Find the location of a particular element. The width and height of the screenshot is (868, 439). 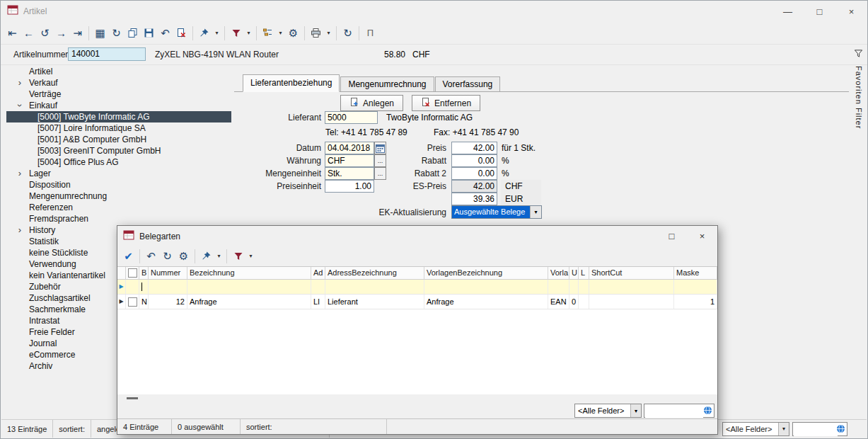

first-record-button: ⇤ is located at coordinates (13, 33).